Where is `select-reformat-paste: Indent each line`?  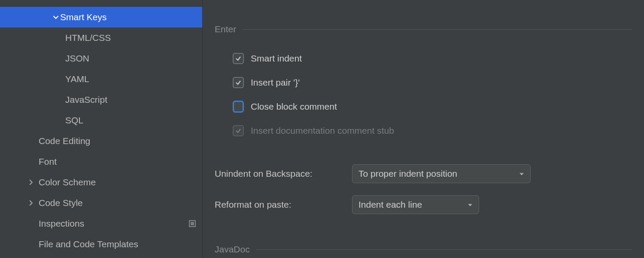 select-reformat-paste: Indent each line is located at coordinates (416, 205).